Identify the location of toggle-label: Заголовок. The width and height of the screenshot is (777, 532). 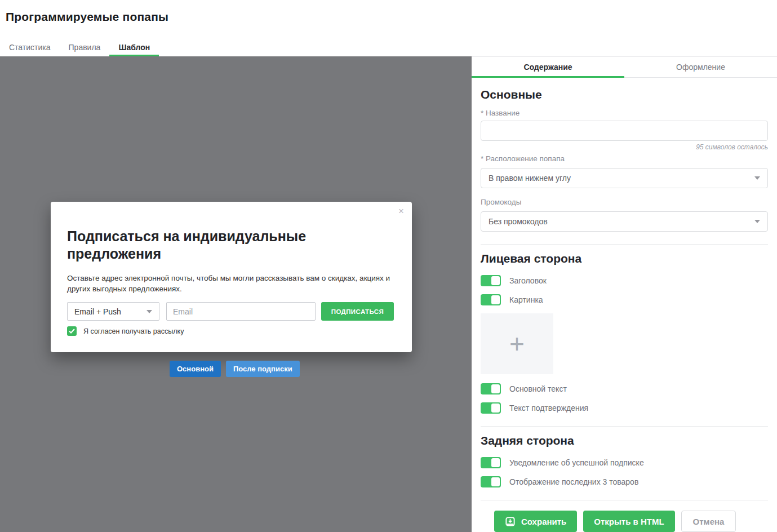
(528, 281).